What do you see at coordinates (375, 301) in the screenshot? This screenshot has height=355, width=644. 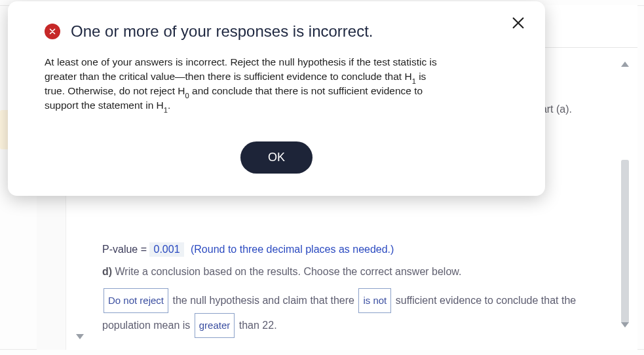 I see `conclusion-select-2: is not` at bounding box center [375, 301].